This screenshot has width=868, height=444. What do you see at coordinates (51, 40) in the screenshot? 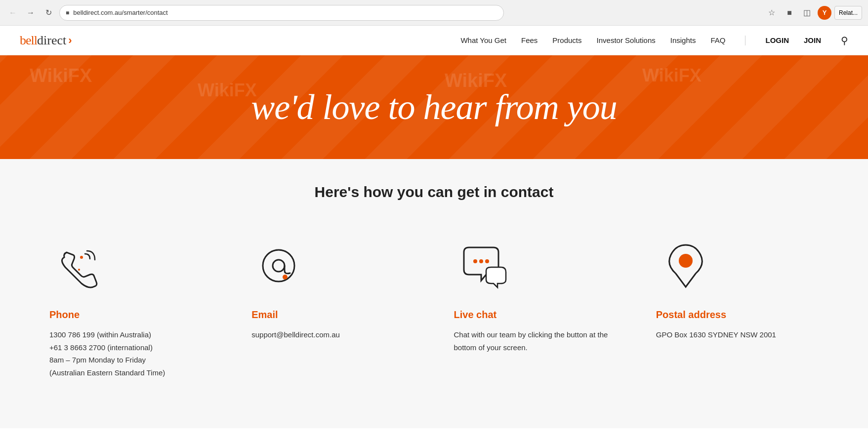
I see `logo-direct: direct` at bounding box center [51, 40].